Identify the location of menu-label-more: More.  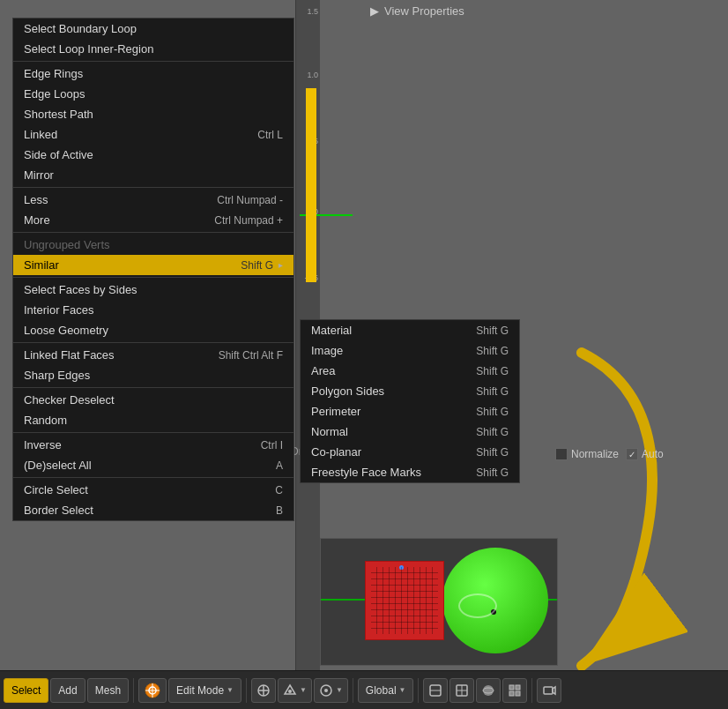
(37, 220).